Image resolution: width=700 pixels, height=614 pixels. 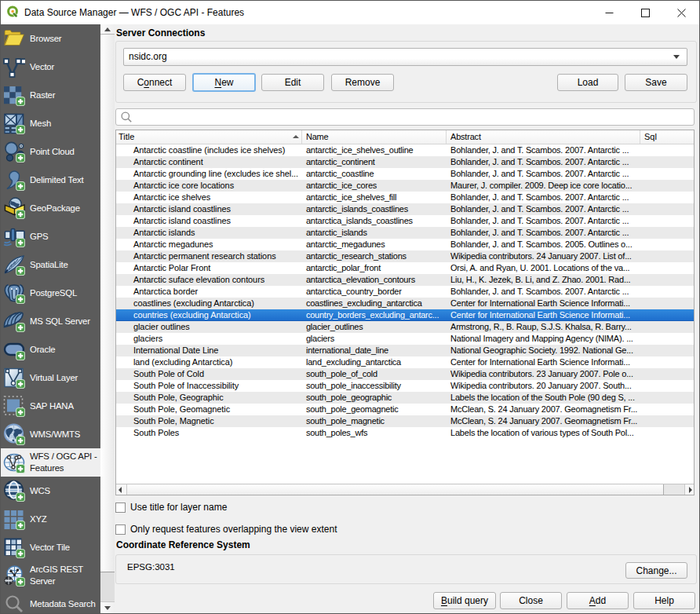 What do you see at coordinates (50, 265) in the screenshot?
I see `sidebar-item-spatialite: SpatiaLite` at bounding box center [50, 265].